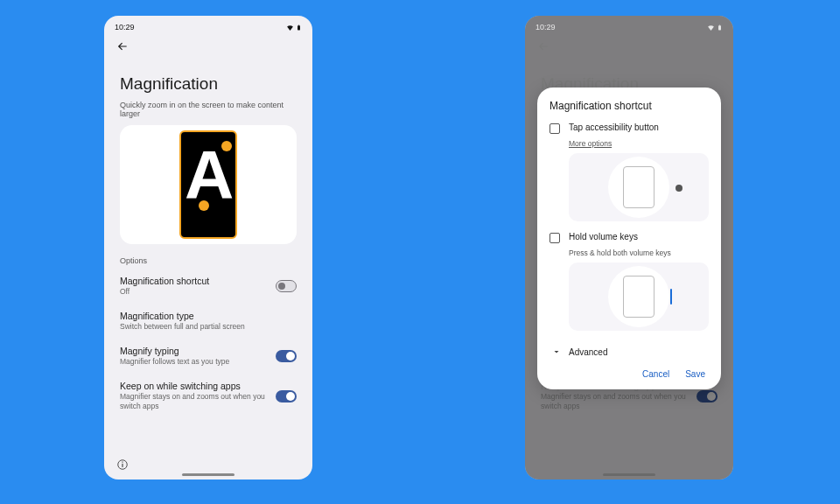  Describe the element at coordinates (193, 281) in the screenshot. I see `row-title: Magnification shortcut` at that location.